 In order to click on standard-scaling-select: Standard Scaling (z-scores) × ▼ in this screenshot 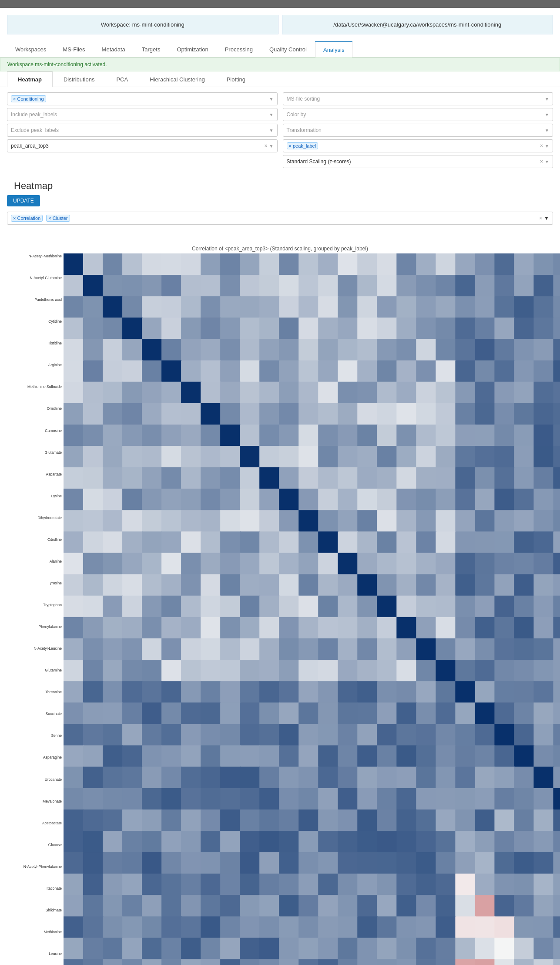, I will do `click(418, 162)`.